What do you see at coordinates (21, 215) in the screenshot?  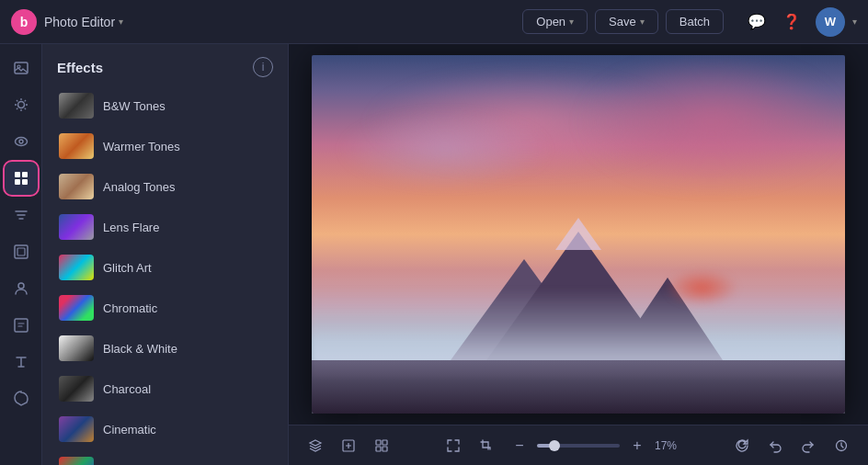 I see `sidebar-item-filters` at bounding box center [21, 215].